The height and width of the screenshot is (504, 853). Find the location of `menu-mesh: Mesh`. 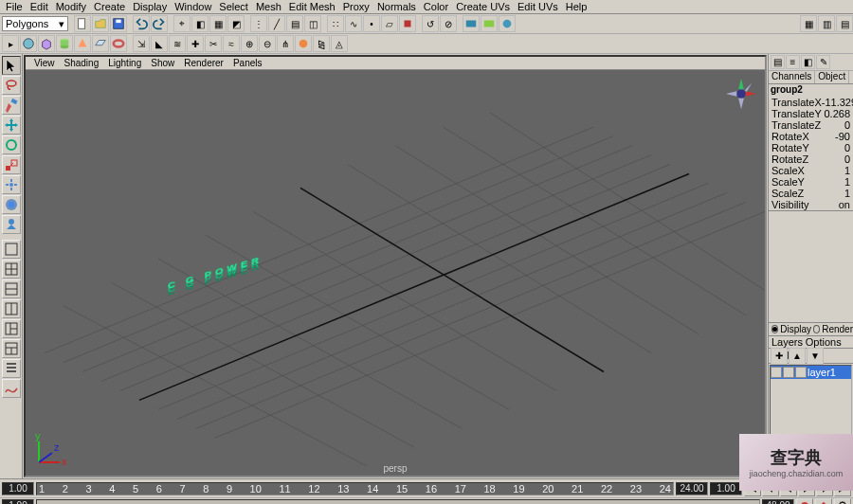

menu-mesh: Mesh is located at coordinates (269, 7).